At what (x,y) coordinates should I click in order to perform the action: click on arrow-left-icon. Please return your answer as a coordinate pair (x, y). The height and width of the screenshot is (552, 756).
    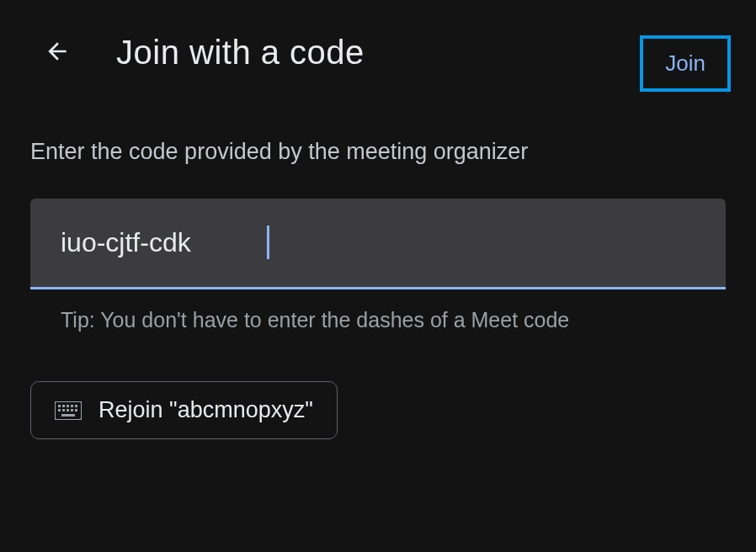
    Looking at the image, I should click on (57, 53).